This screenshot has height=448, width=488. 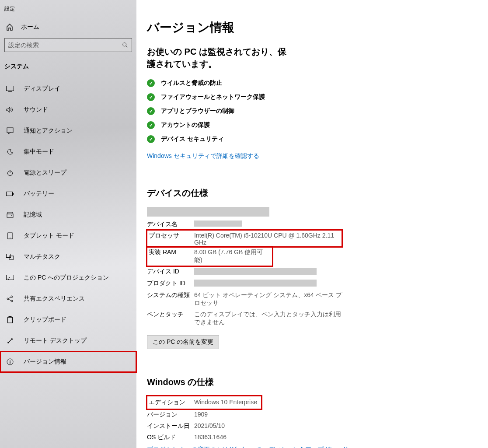 I want to click on search-input, so click(x=65, y=45).